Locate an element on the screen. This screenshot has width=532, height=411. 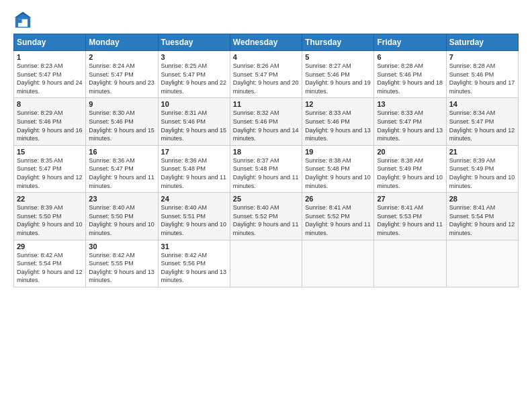
header-day-saturday: Saturday is located at coordinates (482, 43).